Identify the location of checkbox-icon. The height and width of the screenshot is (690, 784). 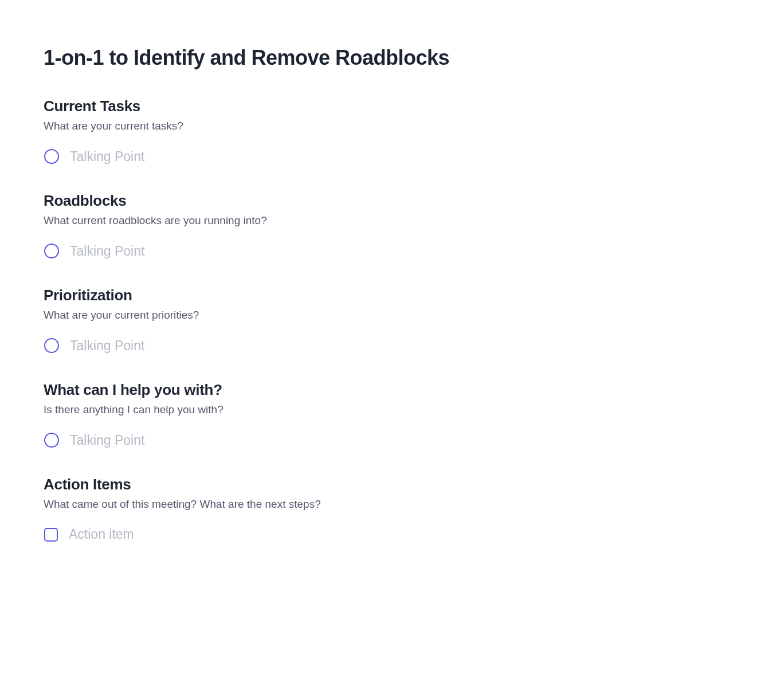
(51, 535).